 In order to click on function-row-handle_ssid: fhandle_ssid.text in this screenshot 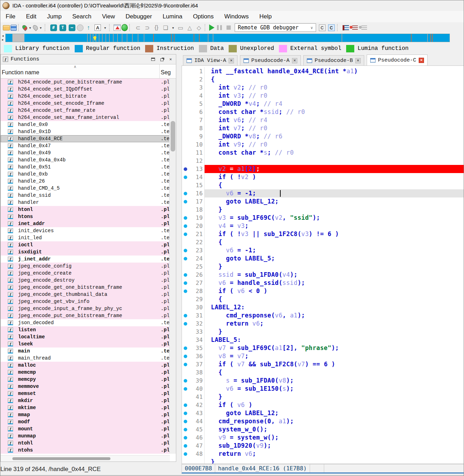, I will do `click(85, 195)`.